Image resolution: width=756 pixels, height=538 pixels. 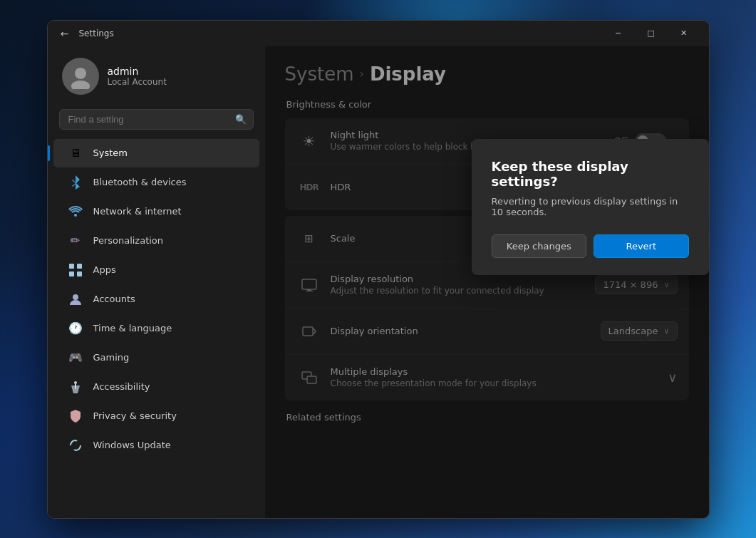 What do you see at coordinates (241, 120) in the screenshot?
I see `search-icon: 🔍` at bounding box center [241, 120].